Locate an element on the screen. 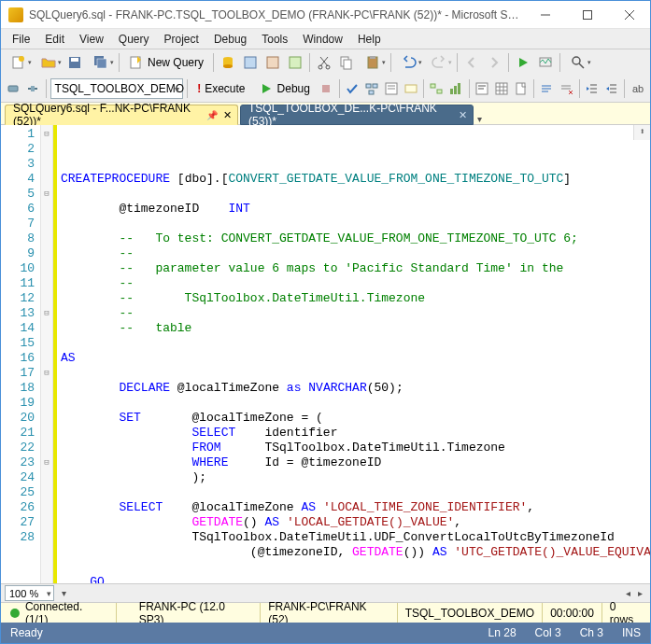  zoom-combo: 100 % is located at coordinates (30, 594).